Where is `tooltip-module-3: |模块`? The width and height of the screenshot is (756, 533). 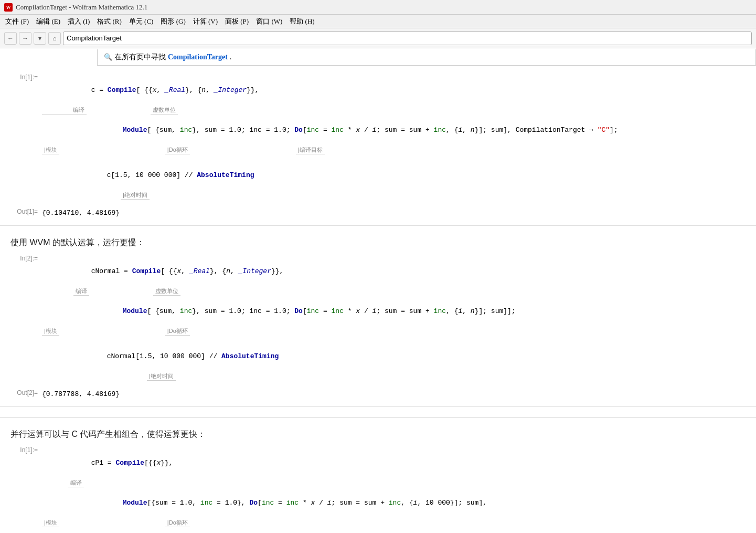 tooltip-module-3: |模块 is located at coordinates (50, 523).